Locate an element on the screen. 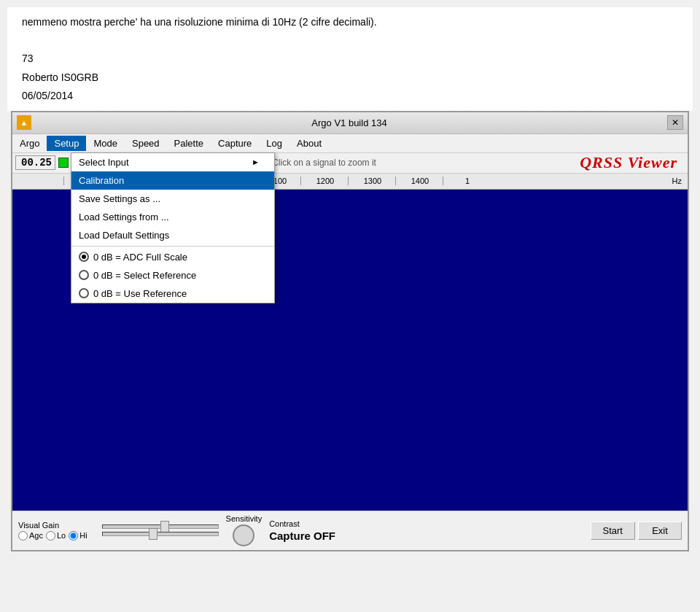  start-button: Start is located at coordinates (612, 531).